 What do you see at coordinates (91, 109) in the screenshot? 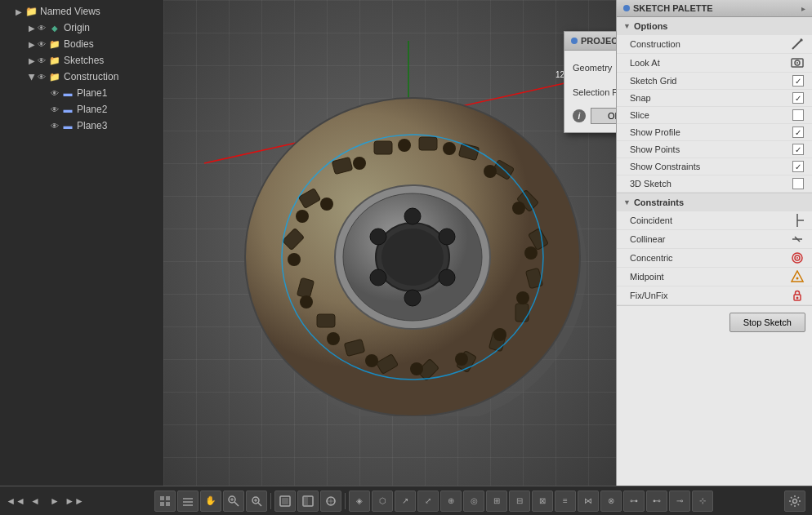
I see `sidebar-item-label: Plane2` at bounding box center [91, 109].